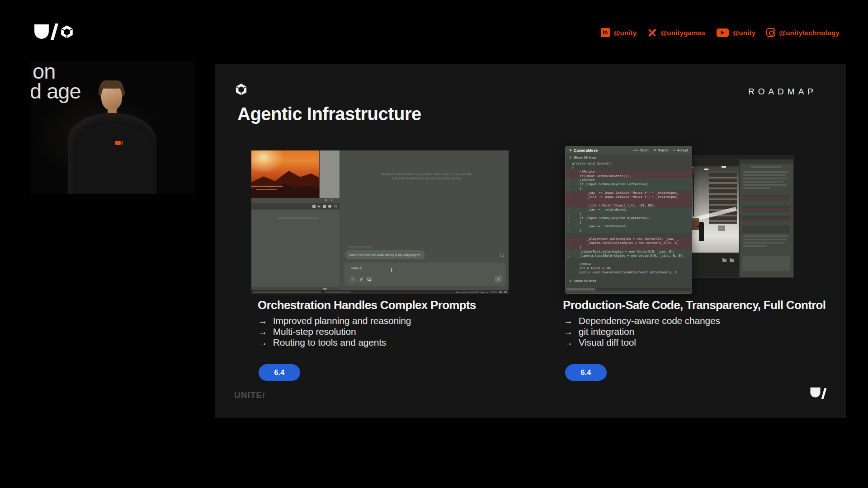 The image size is (868, 488). Describe the element at coordinates (660, 150) in the screenshot. I see `reject-button: ✕Reject` at that location.